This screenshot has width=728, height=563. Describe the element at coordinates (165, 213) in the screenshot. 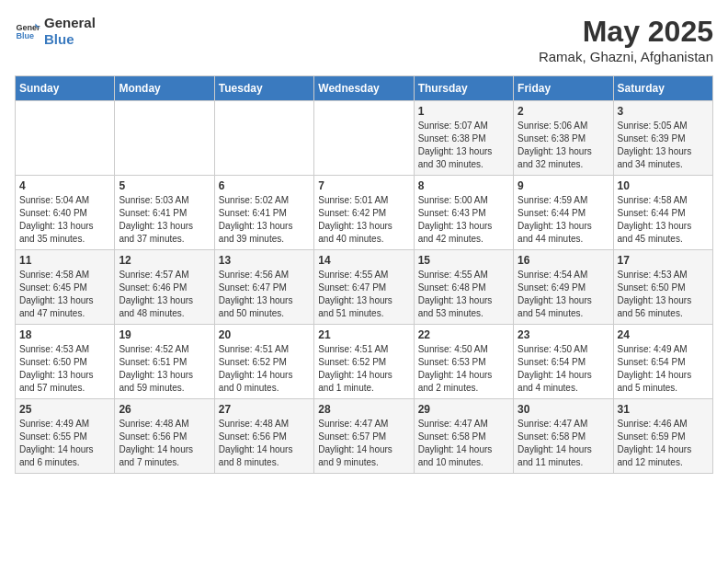

I see `day-cell: 5Sunrise: 5:03 AM Sunset: 6:41 PM Daylig…` at that location.